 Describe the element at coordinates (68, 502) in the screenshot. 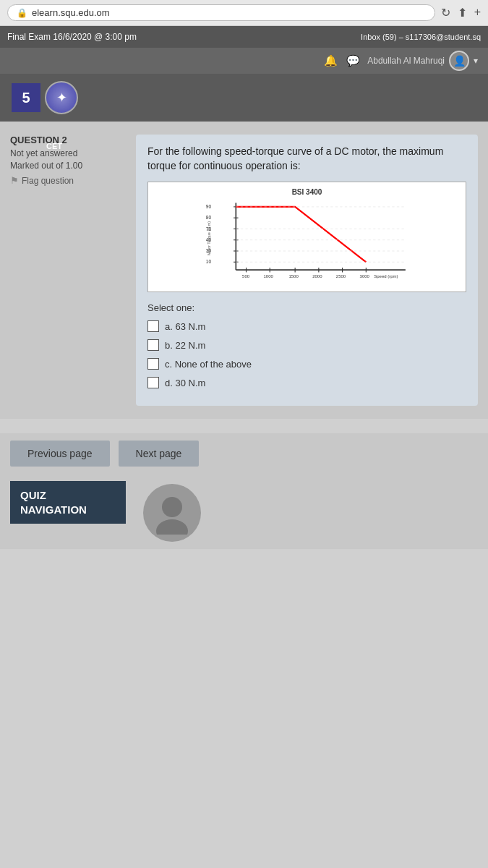

I see `quiz-navigation-box: QUIZNAVIGATION` at that location.